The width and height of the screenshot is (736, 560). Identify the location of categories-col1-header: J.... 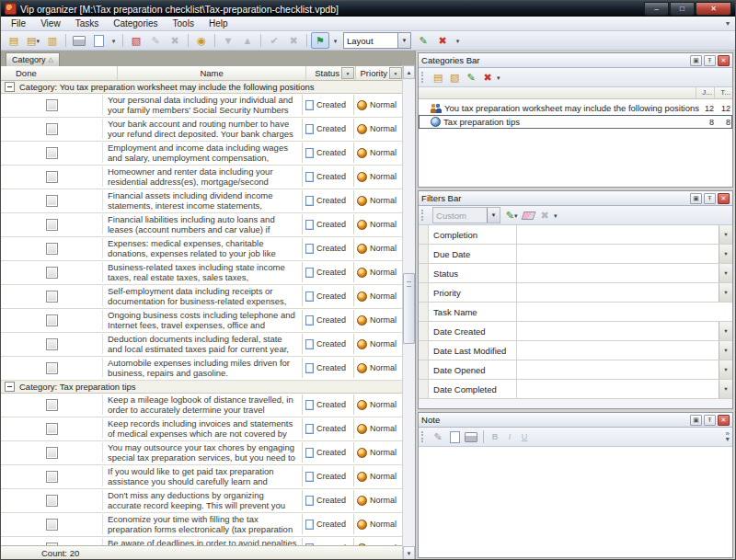
(705, 93).